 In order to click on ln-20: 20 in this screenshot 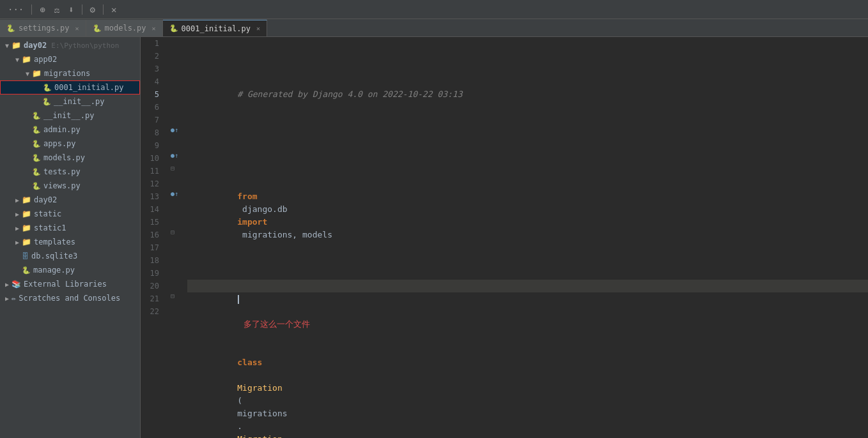, I will do `click(152, 286)`.